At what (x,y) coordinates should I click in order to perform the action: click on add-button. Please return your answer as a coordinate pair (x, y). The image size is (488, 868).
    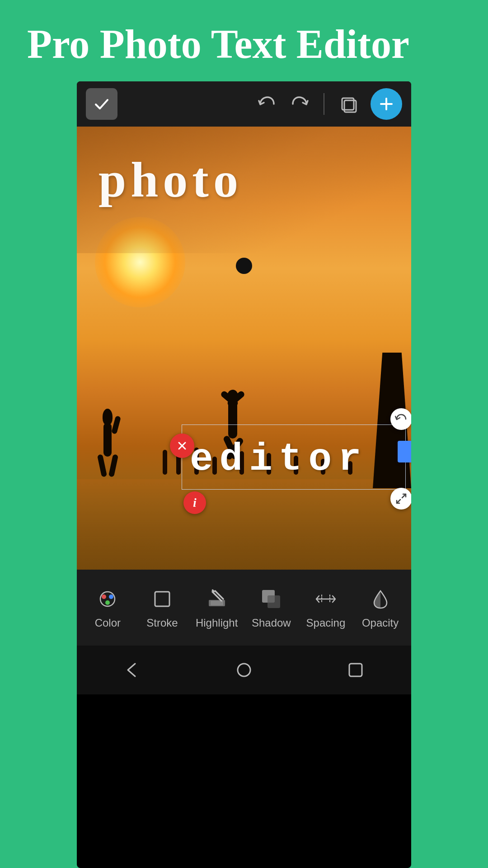
    Looking at the image, I should click on (386, 104).